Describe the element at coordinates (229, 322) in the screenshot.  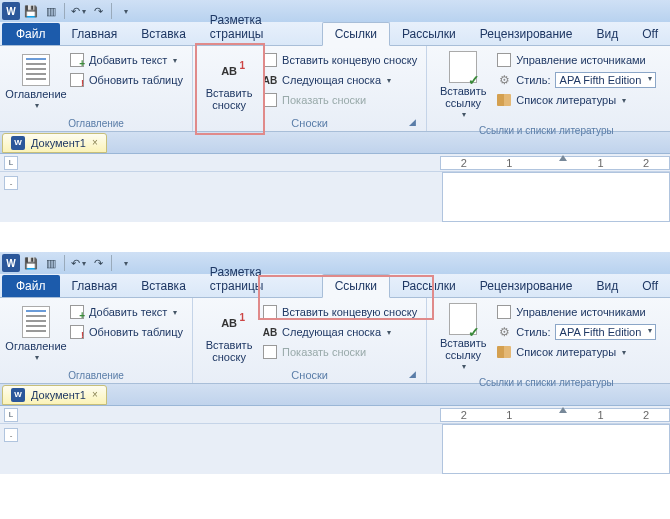
I see `footnote-ab-icon: AB1` at that location.